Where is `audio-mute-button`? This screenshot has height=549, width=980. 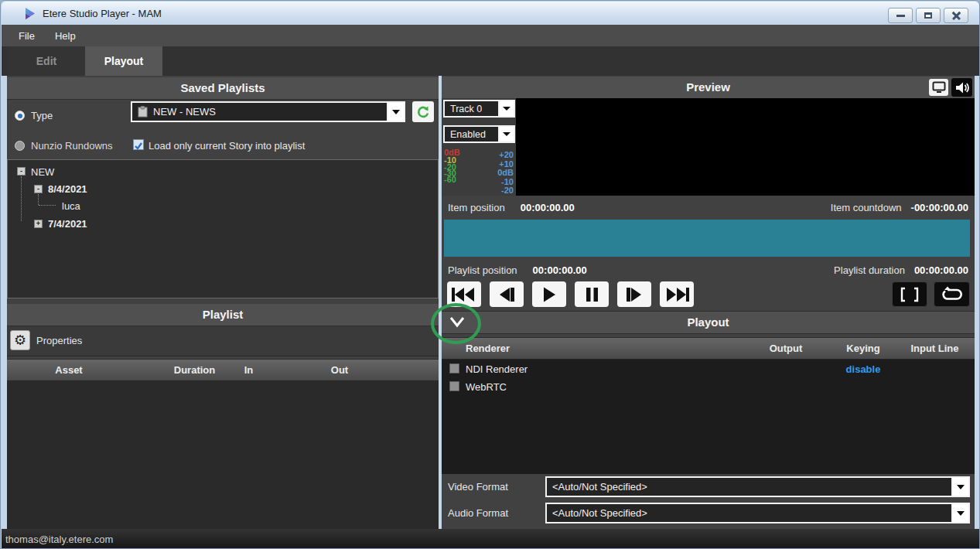
audio-mute-button is located at coordinates (962, 87).